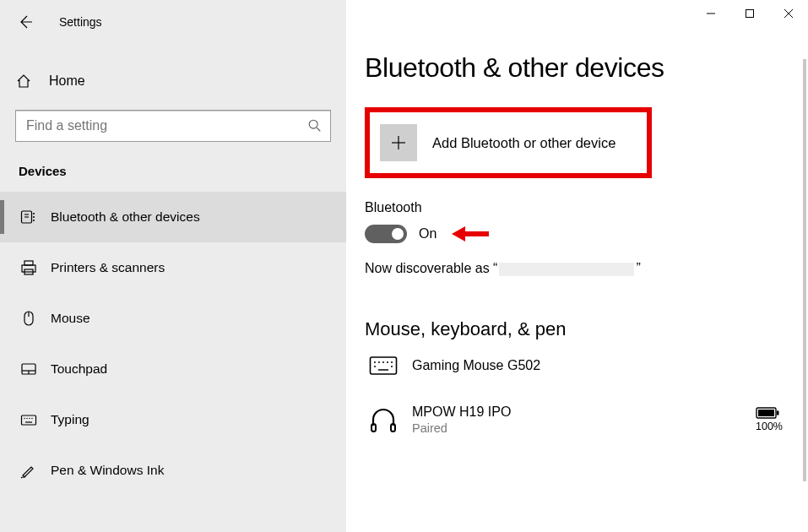 The height and width of the screenshot is (532, 808). I want to click on add-device-label: Add Bluetooth or other device, so click(523, 144).